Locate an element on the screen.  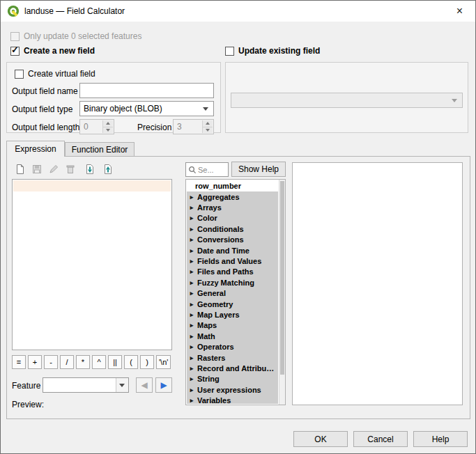
function-group-item: ▸ Geometry is located at coordinates (233, 304).